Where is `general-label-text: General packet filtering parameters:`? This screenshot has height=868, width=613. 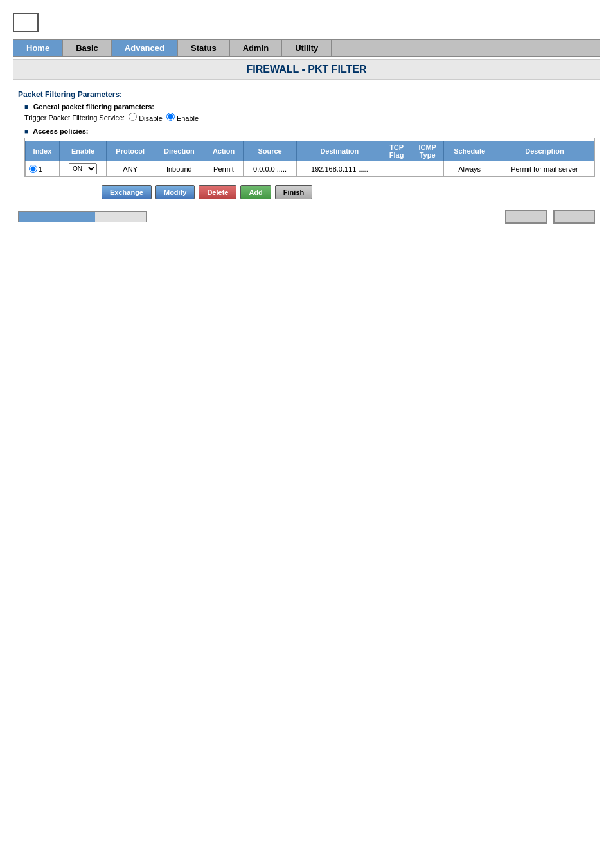 general-label-text: General packet filtering parameters: is located at coordinates (94, 107).